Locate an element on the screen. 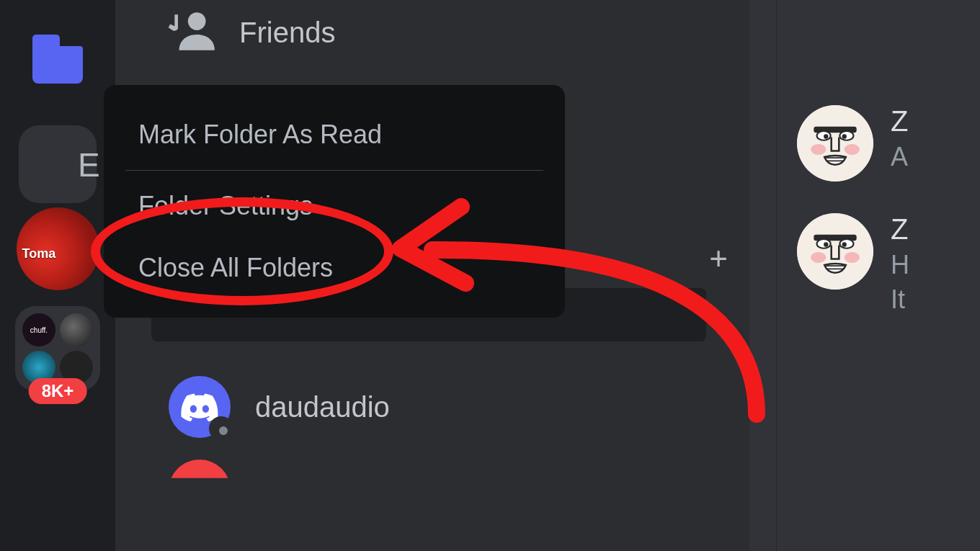 The height and width of the screenshot is (551, 980). dm-username: daudaudio is located at coordinates (323, 408).